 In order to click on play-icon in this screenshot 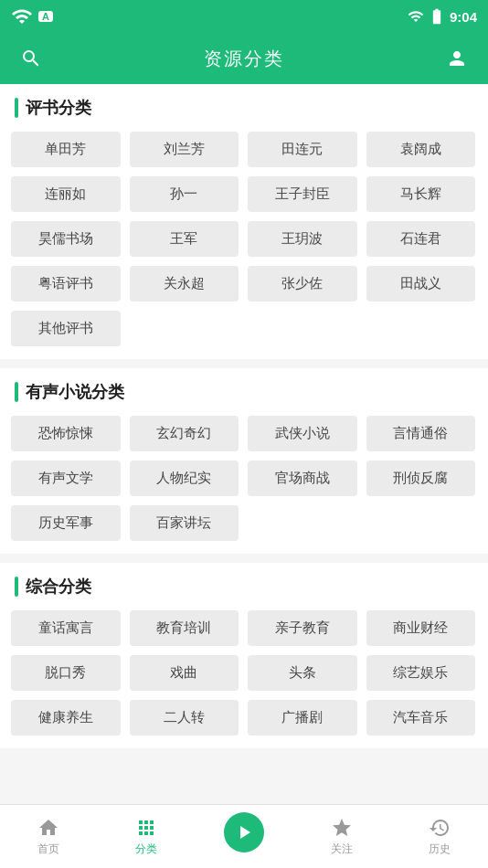, I will do `click(244, 832)`.